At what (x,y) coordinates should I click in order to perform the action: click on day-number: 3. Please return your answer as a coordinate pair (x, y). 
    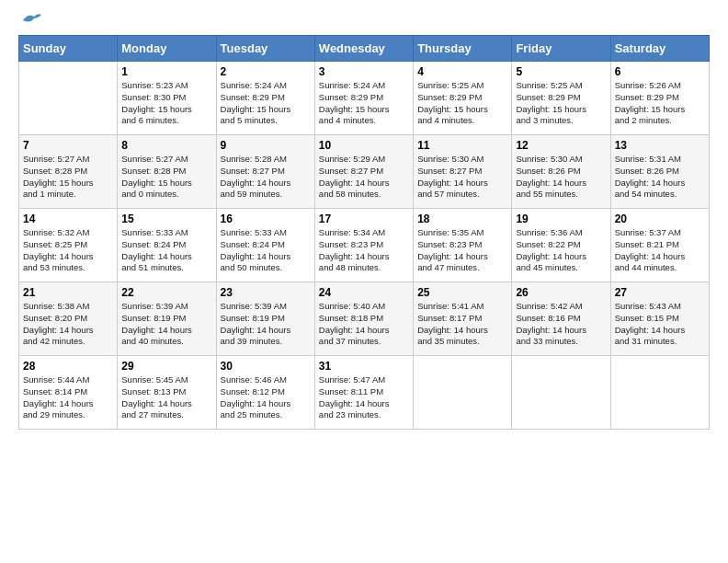
    Looking at the image, I should click on (364, 72).